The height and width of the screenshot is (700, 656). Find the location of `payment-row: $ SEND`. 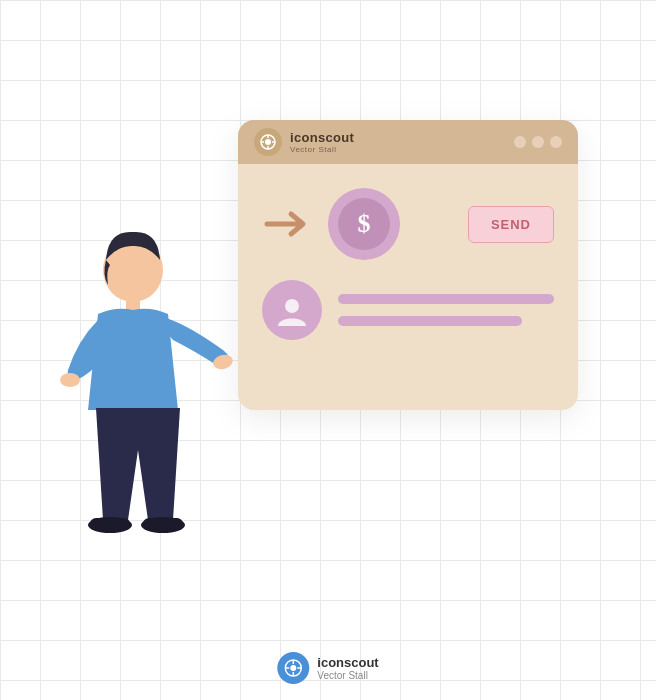

payment-row: $ SEND is located at coordinates (408, 224).